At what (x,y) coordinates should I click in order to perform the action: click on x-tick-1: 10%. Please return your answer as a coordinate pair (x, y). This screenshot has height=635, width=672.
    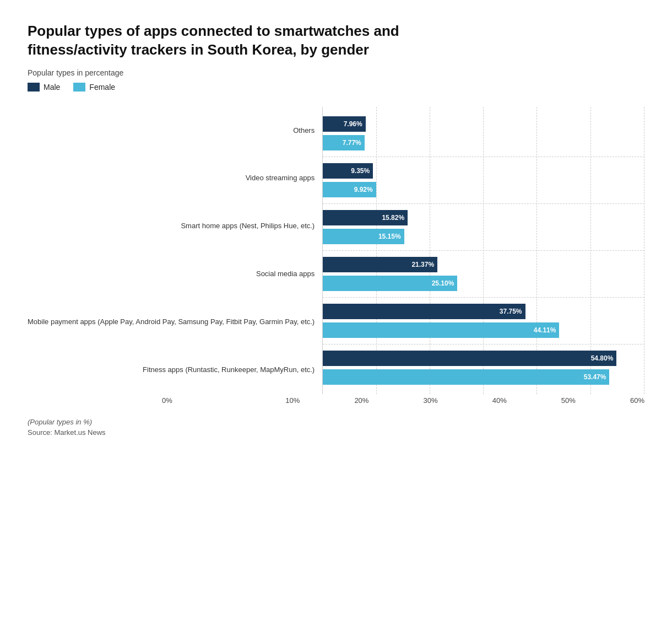
    Looking at the image, I should click on (265, 400).